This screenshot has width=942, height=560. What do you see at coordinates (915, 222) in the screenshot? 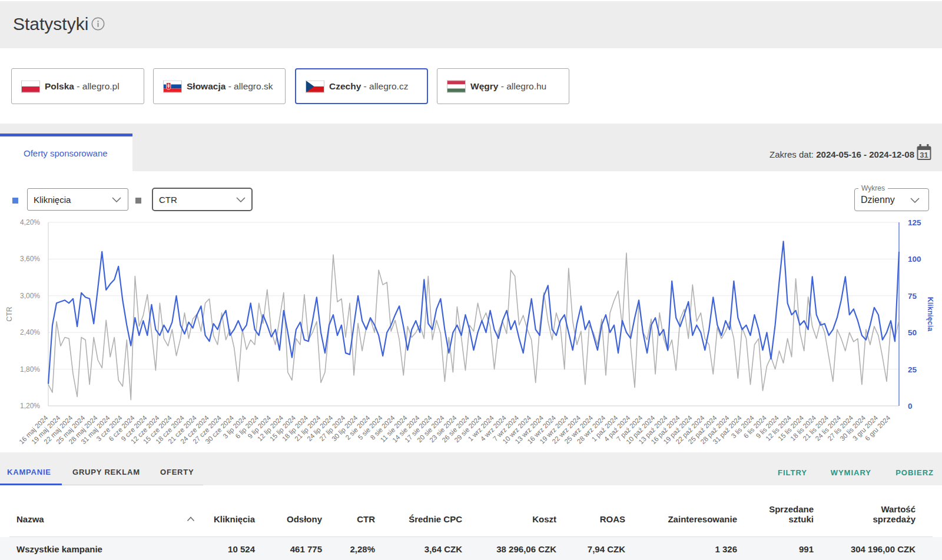
I see `svg-text: 125` at bounding box center [915, 222].